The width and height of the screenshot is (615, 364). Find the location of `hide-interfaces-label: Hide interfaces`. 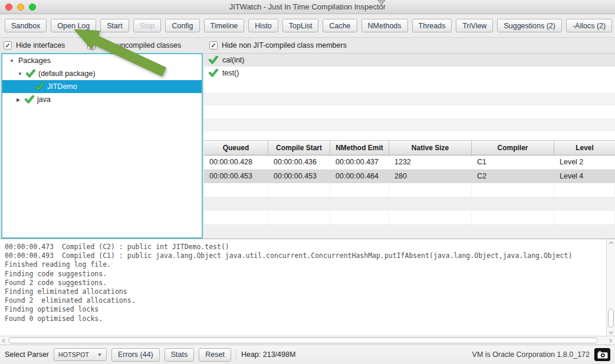

hide-interfaces-label: Hide interfaces is located at coordinates (40, 45).